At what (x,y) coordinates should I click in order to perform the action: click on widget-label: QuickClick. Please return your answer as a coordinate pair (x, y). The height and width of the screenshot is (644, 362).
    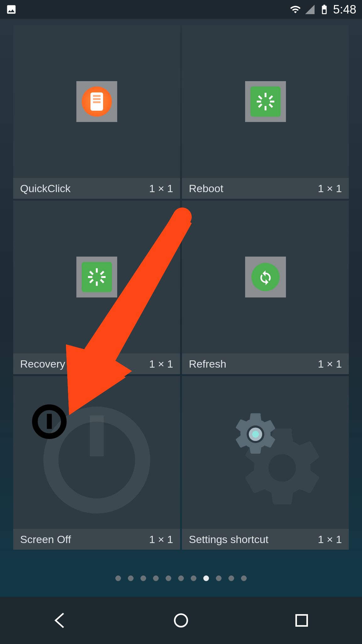
    Looking at the image, I should click on (45, 189).